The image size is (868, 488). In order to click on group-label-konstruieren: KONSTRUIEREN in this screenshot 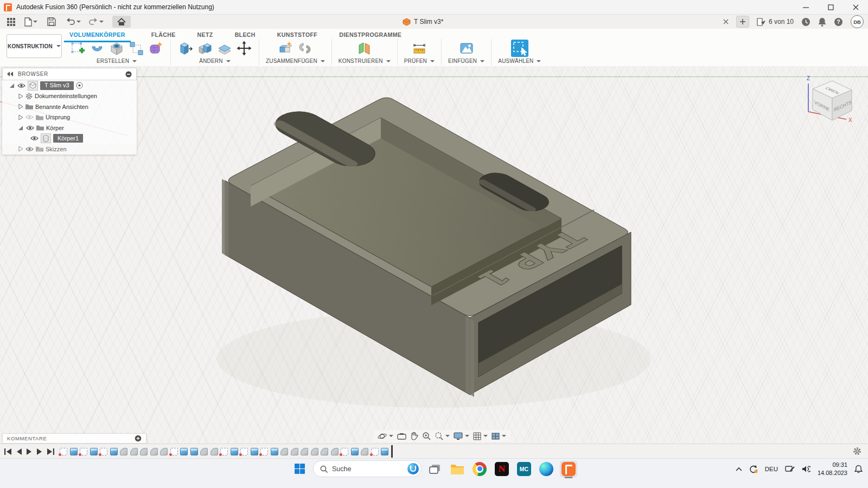, I will do `click(365, 61)`.